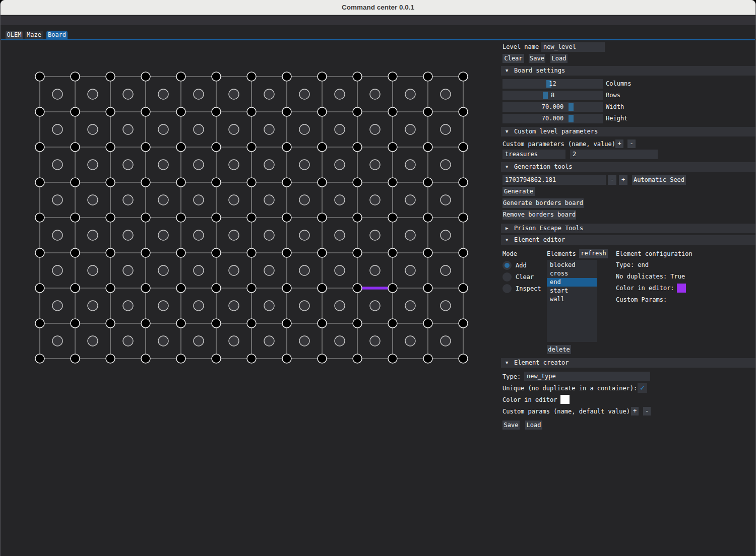 This screenshot has height=556, width=756. What do you see at coordinates (507, 289) in the screenshot?
I see `mode-inspect-radio` at bounding box center [507, 289].